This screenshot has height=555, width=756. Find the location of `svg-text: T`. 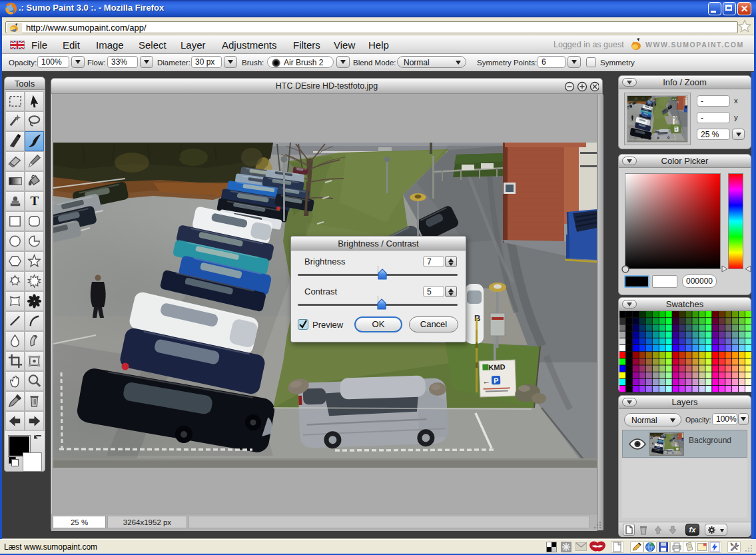

svg-text: T is located at coordinates (35, 201).